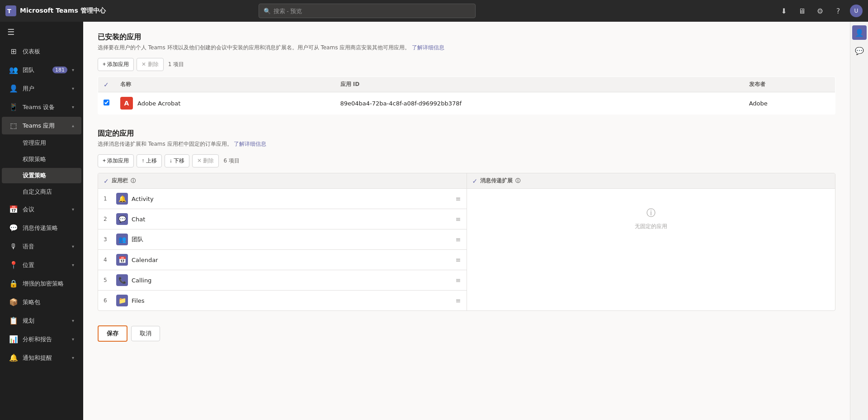 The height and width of the screenshot is (420, 868). Describe the element at coordinates (372, 11) in the screenshot. I see `search-input` at that location.